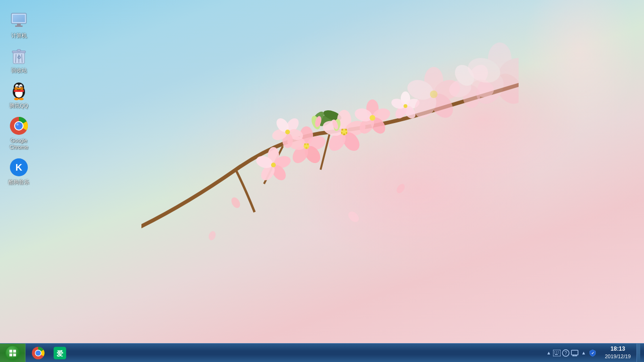  Describe the element at coordinates (19, 134) in the screenshot. I see `chrome-icon: Google Chrome` at that location.